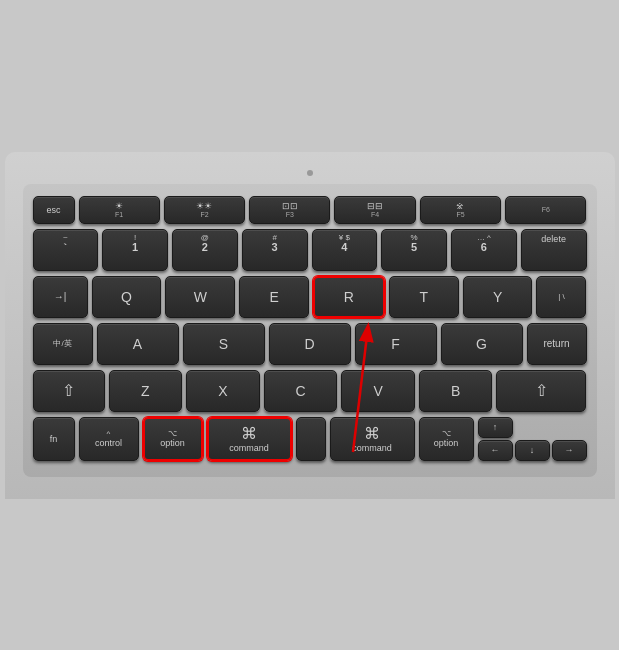 This screenshot has height=650, width=619. I want to click on key-d: D, so click(310, 344).